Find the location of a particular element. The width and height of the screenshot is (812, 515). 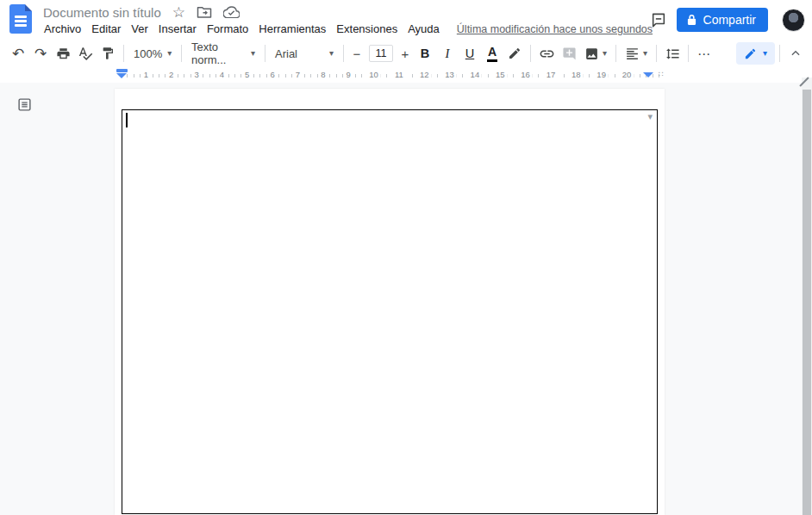

spellcheck-button is located at coordinates (85, 53).